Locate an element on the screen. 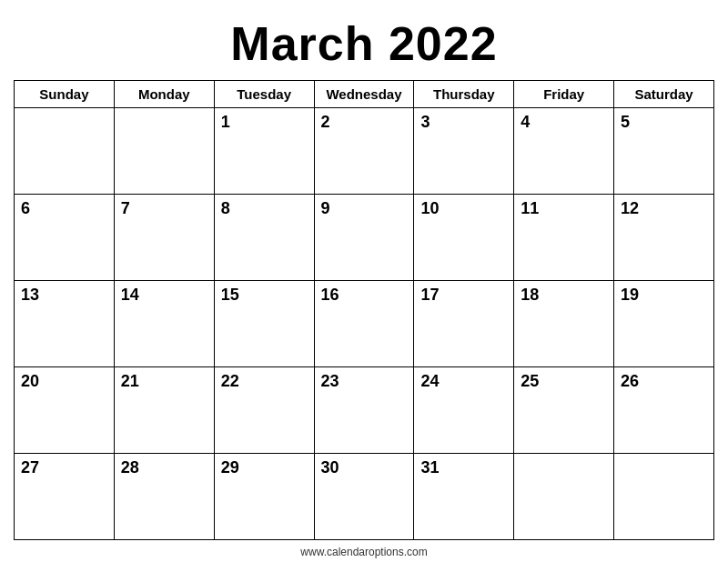 The image size is (728, 562). calendar-day: 4 is located at coordinates (564, 151).